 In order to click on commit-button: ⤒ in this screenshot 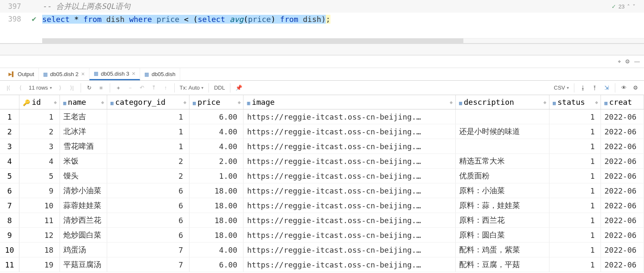, I will do `click(154, 88)`.